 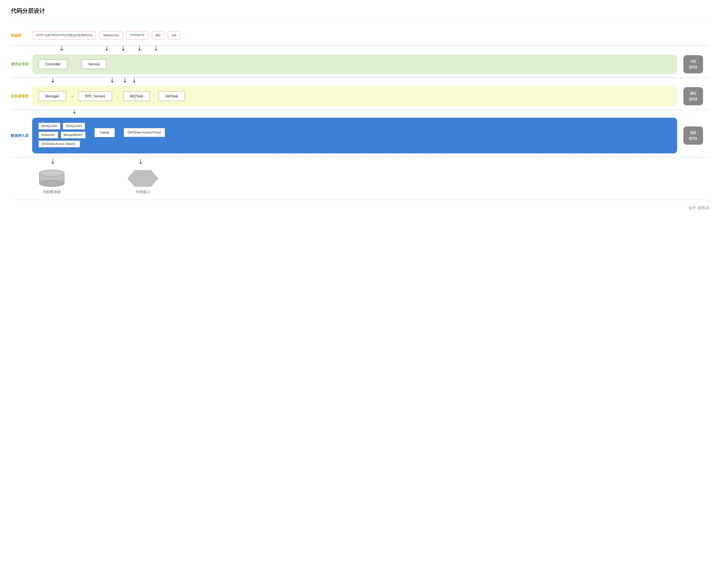 I want to click on service-box: Service, so click(x=94, y=64).